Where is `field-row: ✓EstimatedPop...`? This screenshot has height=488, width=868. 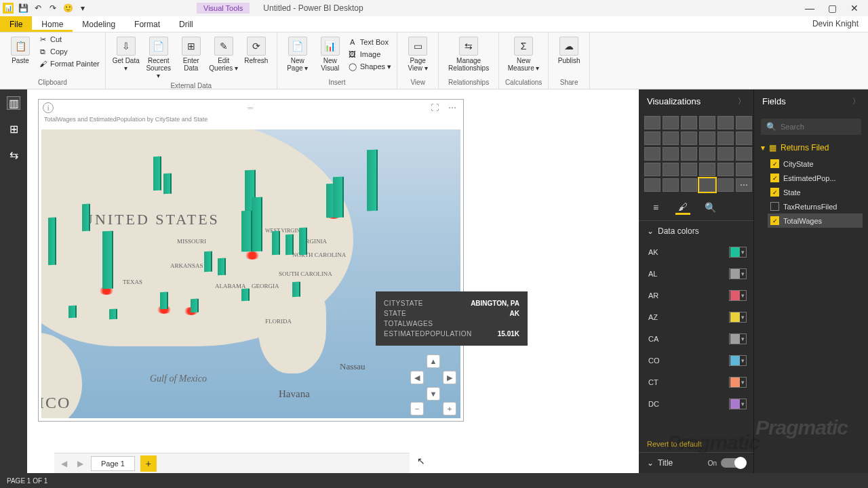
field-row: ✓EstimatedPop... is located at coordinates (815, 178).